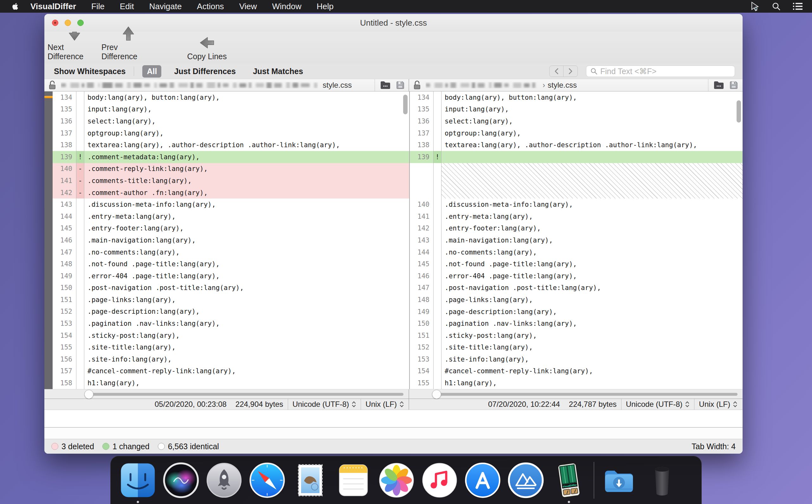  I want to click on code-line: 149.page-description:lang(ary),, so click(576, 312).